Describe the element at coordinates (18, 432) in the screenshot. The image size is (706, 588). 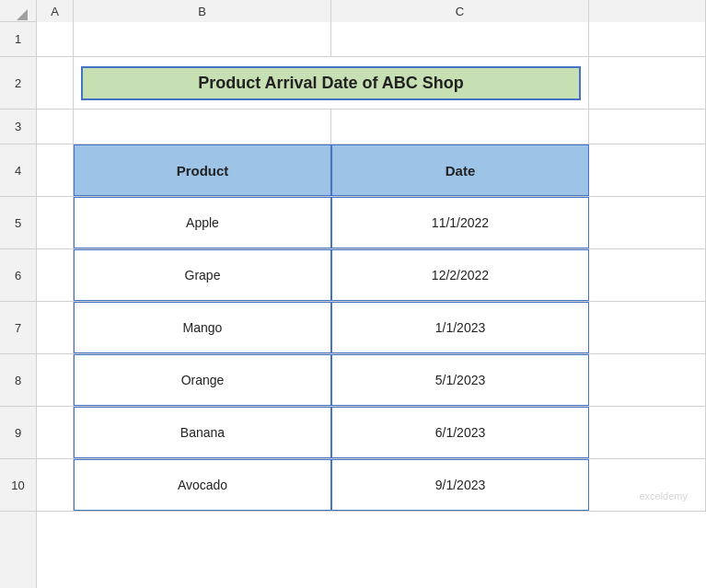
I see `row-num-9: 9` at that location.